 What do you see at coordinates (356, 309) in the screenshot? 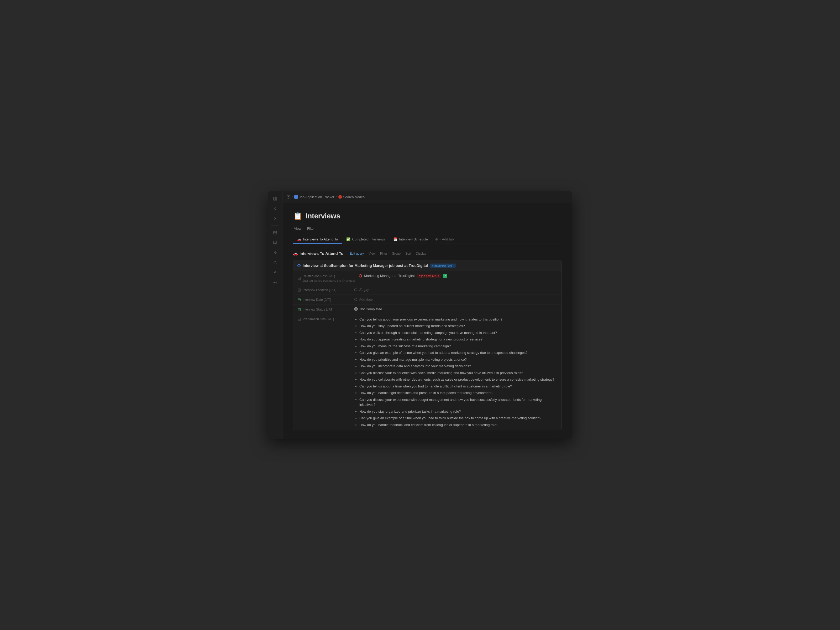
I see `not-completed-circle` at bounding box center [356, 309].